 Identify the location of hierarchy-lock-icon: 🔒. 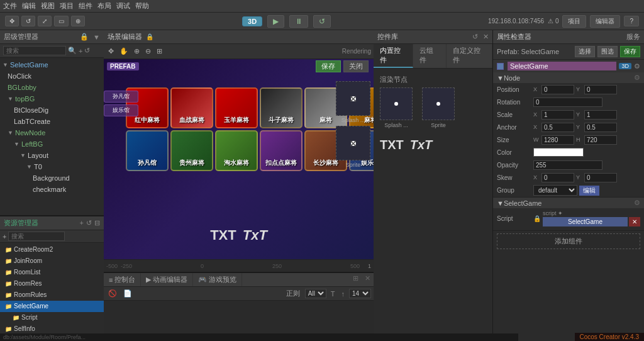
(84, 36).